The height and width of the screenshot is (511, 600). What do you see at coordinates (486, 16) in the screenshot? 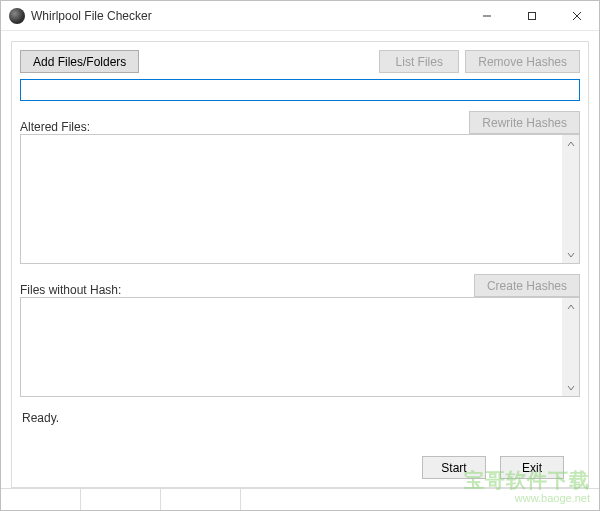
I see `minimize-button` at bounding box center [486, 16].